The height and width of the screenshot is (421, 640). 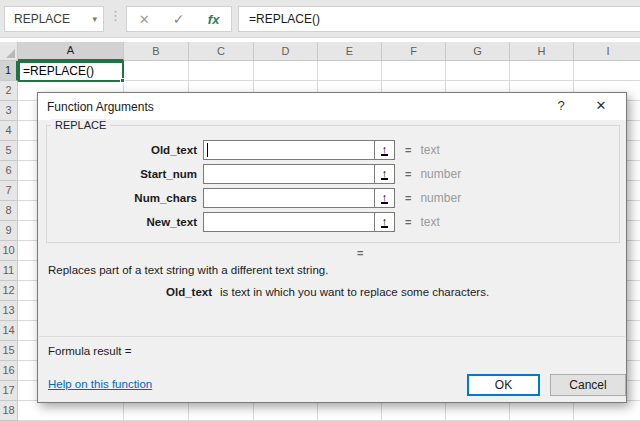 What do you see at coordinates (9, 291) in the screenshot?
I see `row-header-12: 12` at bounding box center [9, 291].